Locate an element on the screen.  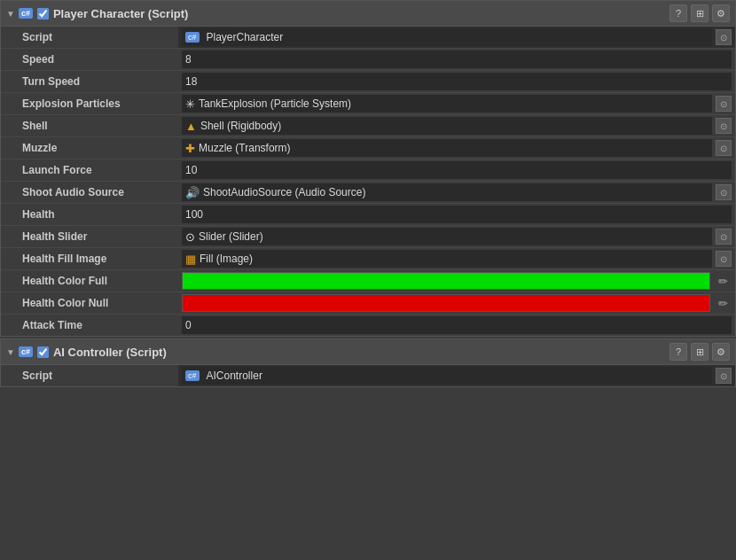
player-character-header: ▼ c# Player Character (Script) ? ⊞ ⚙ is located at coordinates (368, 14).